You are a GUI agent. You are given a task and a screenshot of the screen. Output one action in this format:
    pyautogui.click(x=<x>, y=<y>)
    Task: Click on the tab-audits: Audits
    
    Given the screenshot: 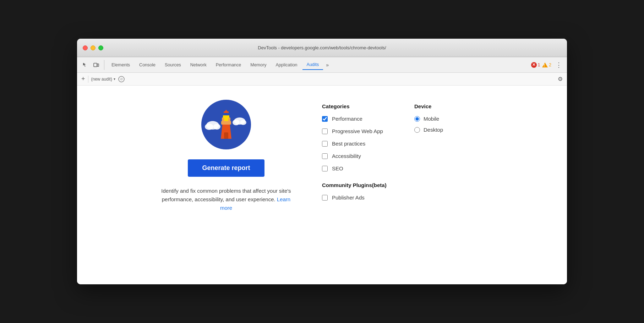 What is the action you would take?
    pyautogui.click(x=313, y=65)
    